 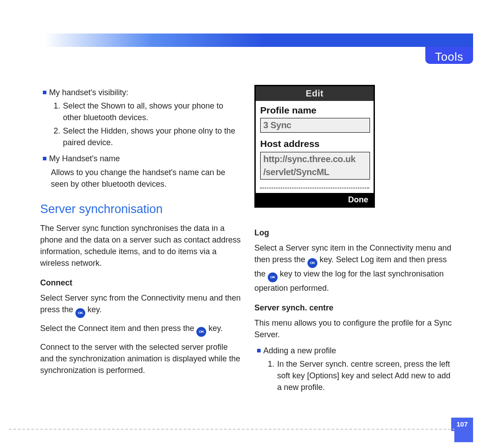 What do you see at coordinates (257, 40) in the screenshot?
I see `header-band` at bounding box center [257, 40].